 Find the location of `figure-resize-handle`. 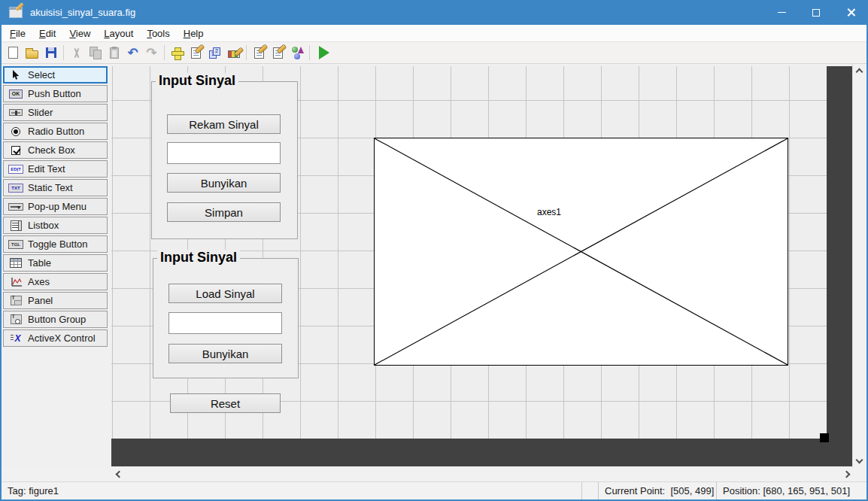

figure-resize-handle is located at coordinates (824, 438).